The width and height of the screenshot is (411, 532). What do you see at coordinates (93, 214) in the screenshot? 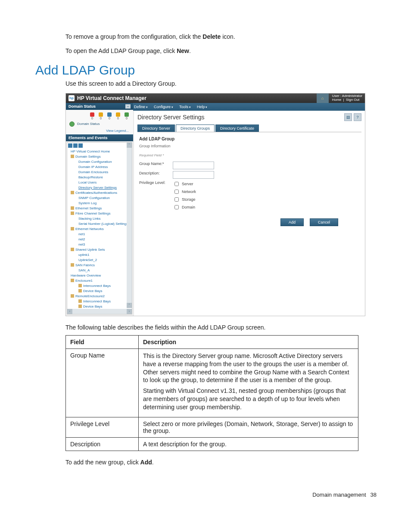
I see `tree-link: Fibre Channel Settings` at bounding box center [93, 214].